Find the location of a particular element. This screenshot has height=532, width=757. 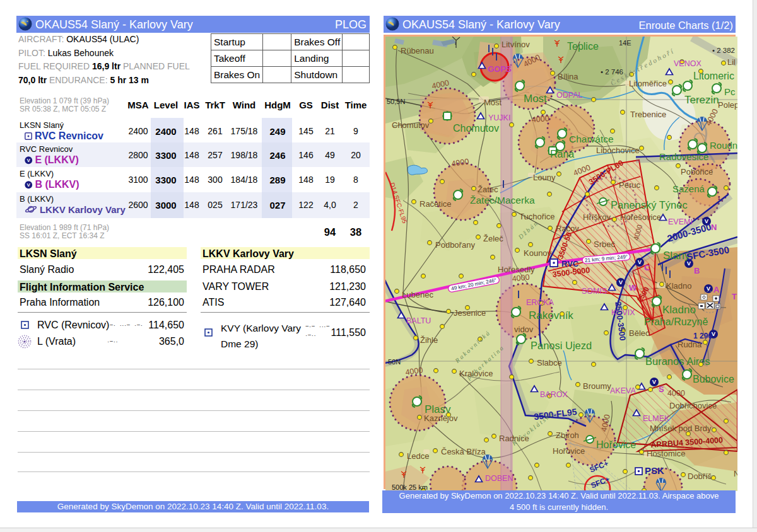

svg-text: W is located at coordinates (633, 287).